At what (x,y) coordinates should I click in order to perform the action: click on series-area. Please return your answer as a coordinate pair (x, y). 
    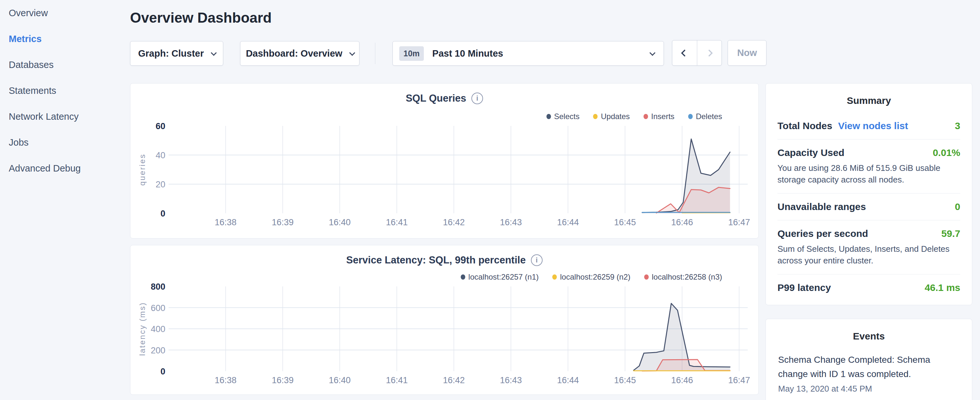
    Looking at the image, I should click on (693, 200).